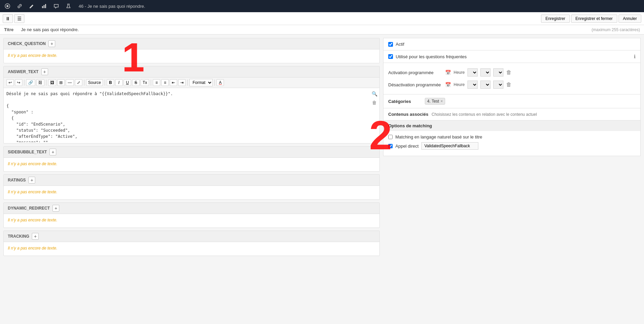  Describe the element at coordinates (61, 83) in the screenshot. I see `table-btn: ⊞` at that location.